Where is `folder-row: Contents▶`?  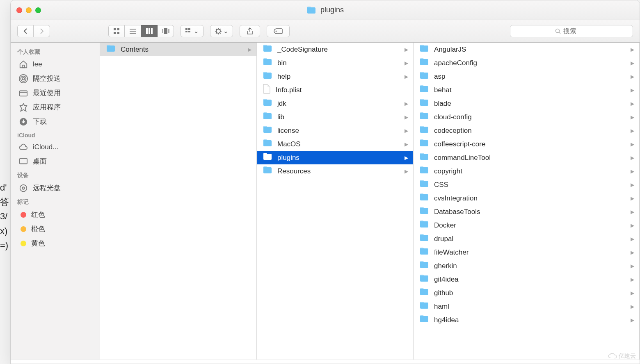 folder-row: Contents▶ is located at coordinates (178, 49).